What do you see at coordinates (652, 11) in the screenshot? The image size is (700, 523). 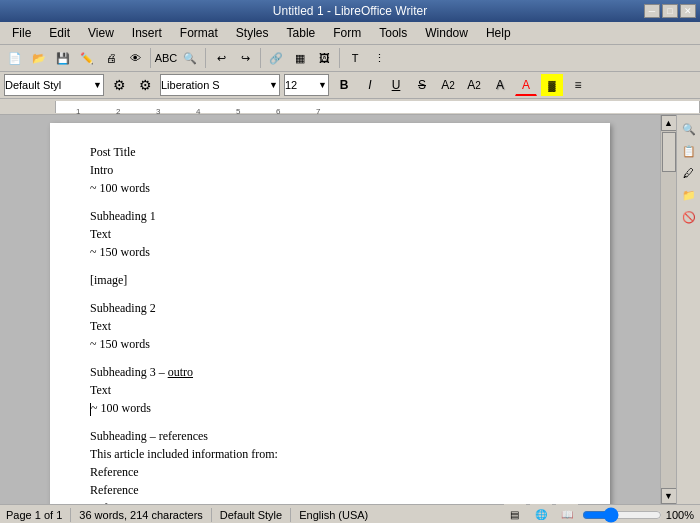 I see `minimize-button: ─` at bounding box center [652, 11].